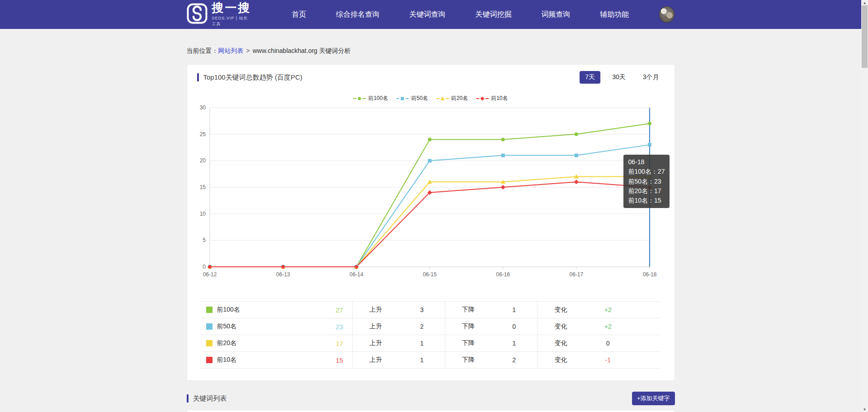  What do you see at coordinates (556, 14) in the screenshot?
I see `nav-item-4: 词频查询` at bounding box center [556, 14].